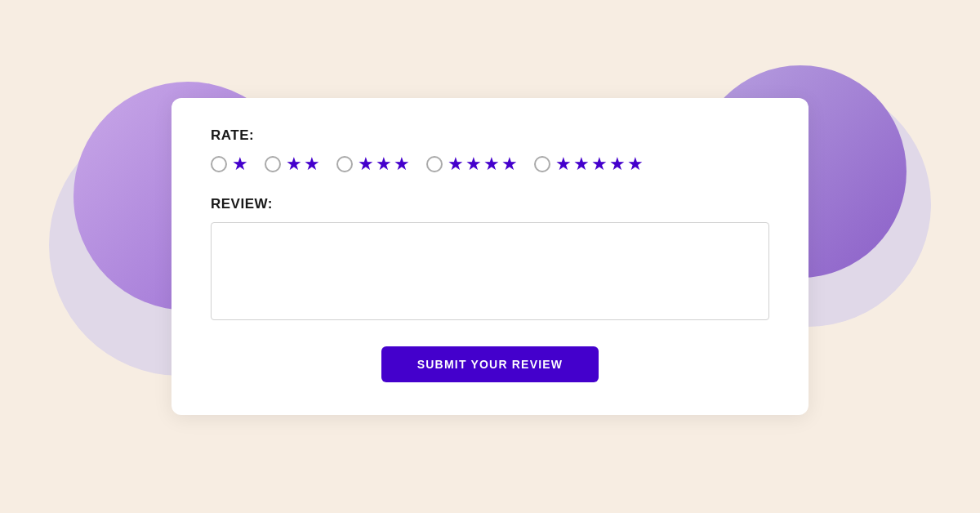 The image size is (980, 513). What do you see at coordinates (617, 164) in the screenshot?
I see `star-5-4: ★` at bounding box center [617, 164].